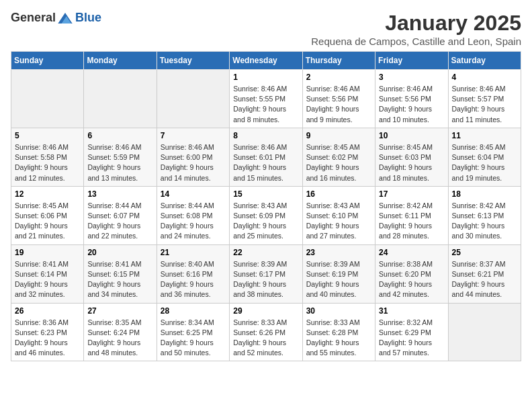  Describe the element at coordinates (266, 136) in the screenshot. I see `day-number: 8` at that location.